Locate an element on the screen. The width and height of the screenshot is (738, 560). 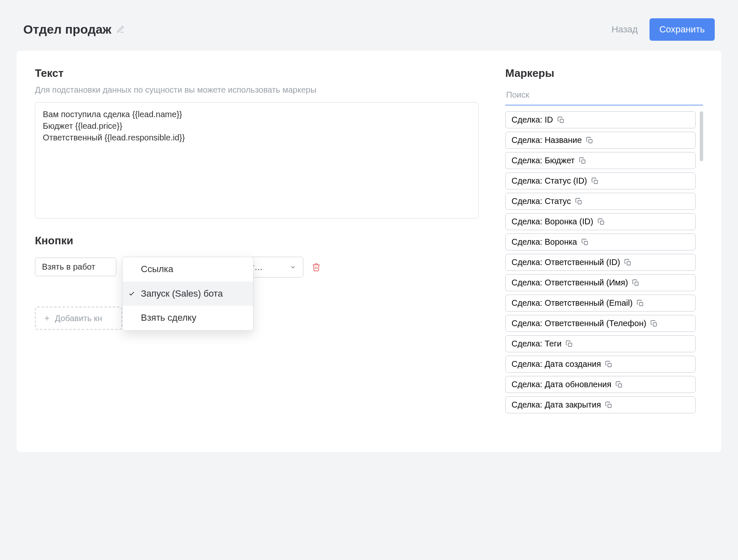
marker-label: Сделка: Название is located at coordinates (547, 140).